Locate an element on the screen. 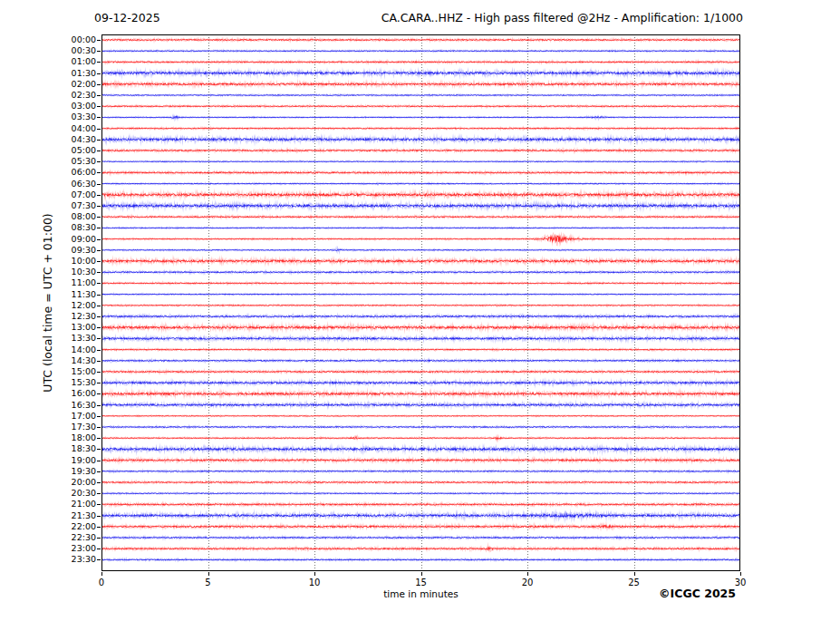 This screenshot has width=840, height=631. y-tick-label: 02:00 is located at coordinates (64, 84).